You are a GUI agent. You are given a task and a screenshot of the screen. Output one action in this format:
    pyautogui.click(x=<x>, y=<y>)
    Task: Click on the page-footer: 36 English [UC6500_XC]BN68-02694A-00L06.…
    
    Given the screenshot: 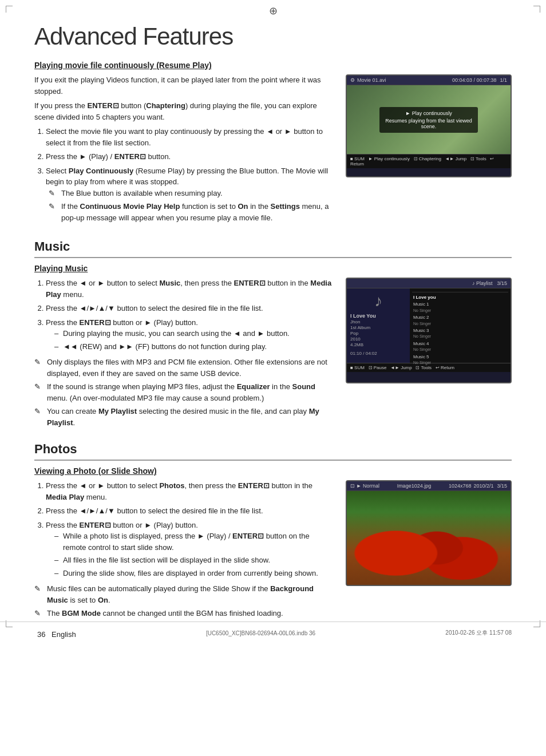 What is the action you would take?
    pyautogui.click(x=273, y=633)
    